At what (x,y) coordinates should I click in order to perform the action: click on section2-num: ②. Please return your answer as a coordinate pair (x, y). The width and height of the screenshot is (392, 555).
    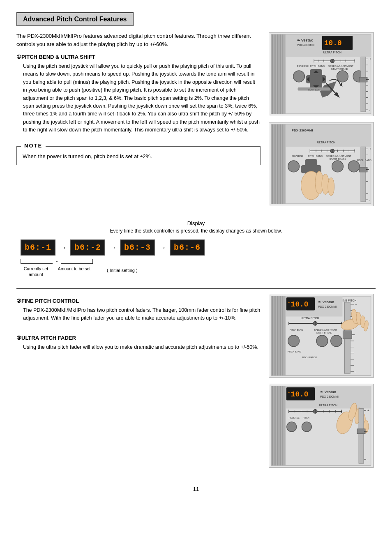
    Looking at the image, I should click on (19, 301).